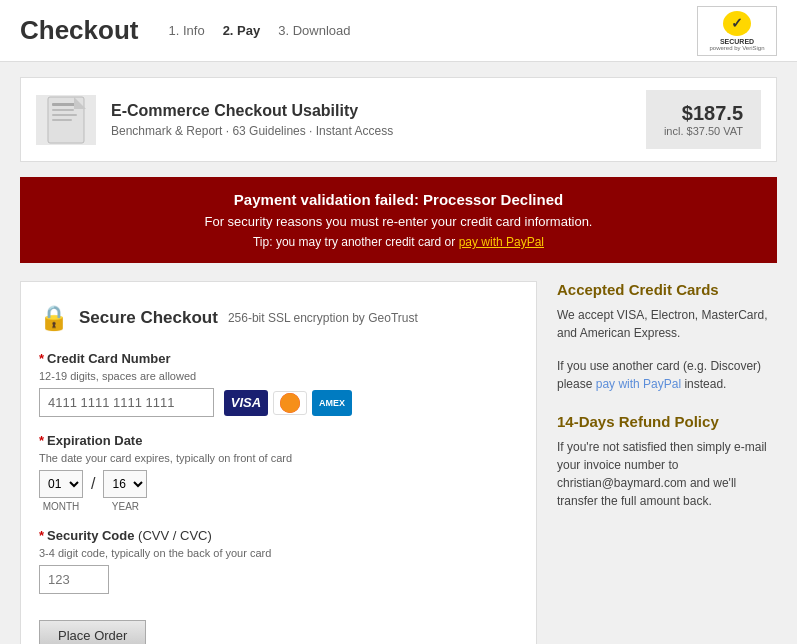 The height and width of the screenshot is (644, 797). I want to click on refund-heading: 14-Days Refund Policy, so click(667, 422).